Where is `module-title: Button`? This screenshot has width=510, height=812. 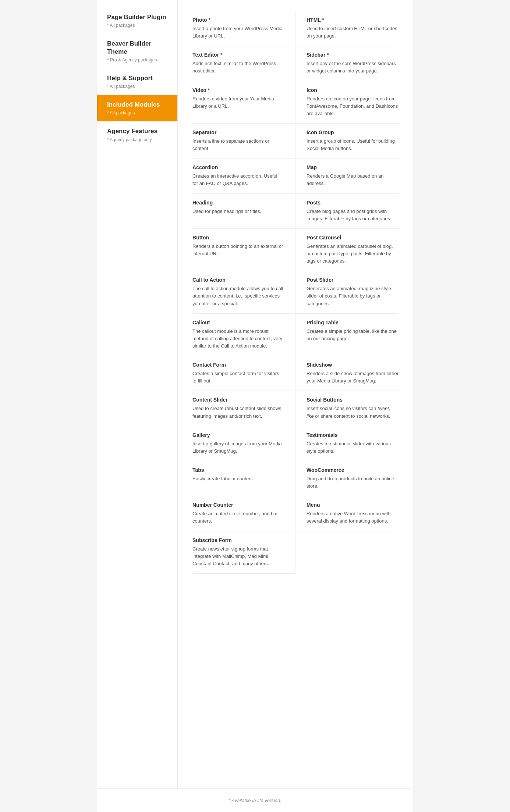
module-title: Button is located at coordinates (238, 238).